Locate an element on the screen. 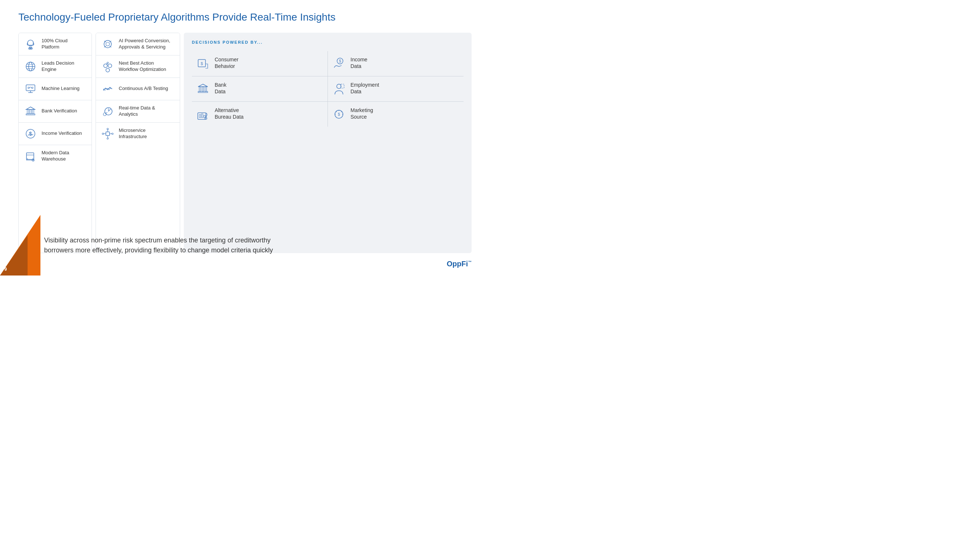 The width and height of the screenshot is (980, 551). decisions-grid: $ ConsumerBehavior $ is located at coordinates (328, 89).